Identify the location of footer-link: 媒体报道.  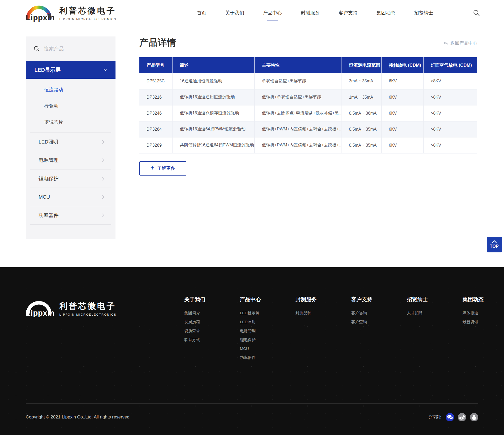
(473, 313).